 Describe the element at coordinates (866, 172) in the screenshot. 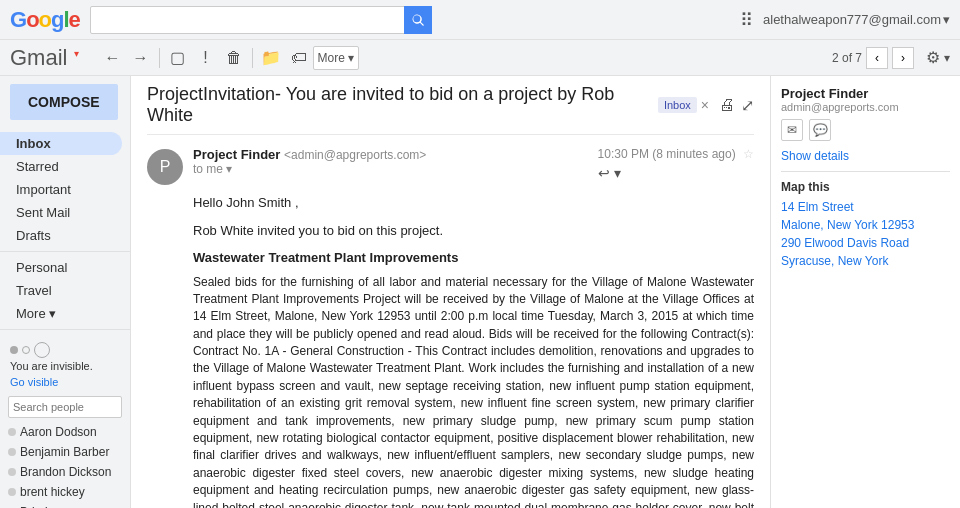

I see `rp-divider` at that location.